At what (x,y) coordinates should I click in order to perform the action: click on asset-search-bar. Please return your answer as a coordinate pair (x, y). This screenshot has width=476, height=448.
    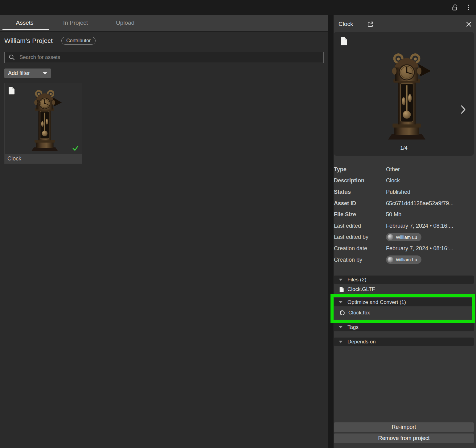
    Looking at the image, I should click on (164, 57).